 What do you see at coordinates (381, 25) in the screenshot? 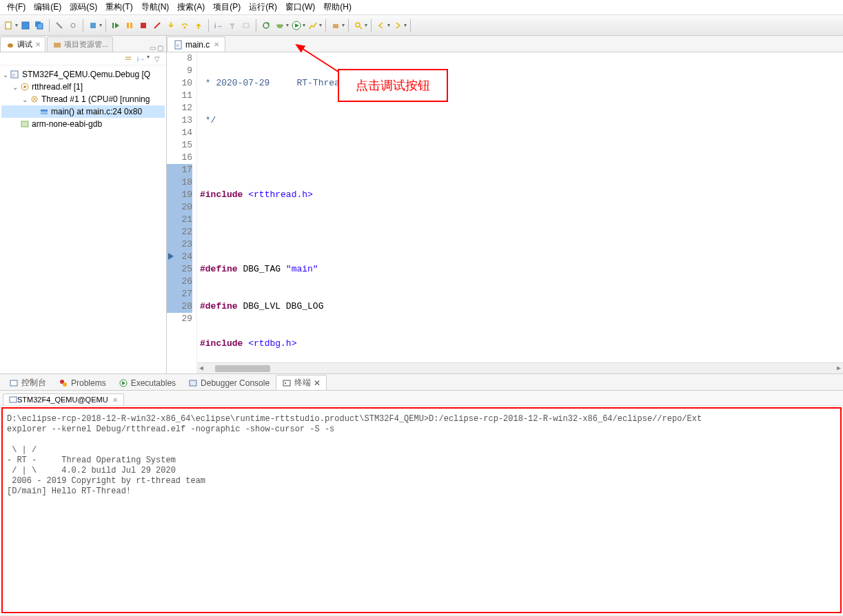
I see `back-icon` at bounding box center [381, 25].